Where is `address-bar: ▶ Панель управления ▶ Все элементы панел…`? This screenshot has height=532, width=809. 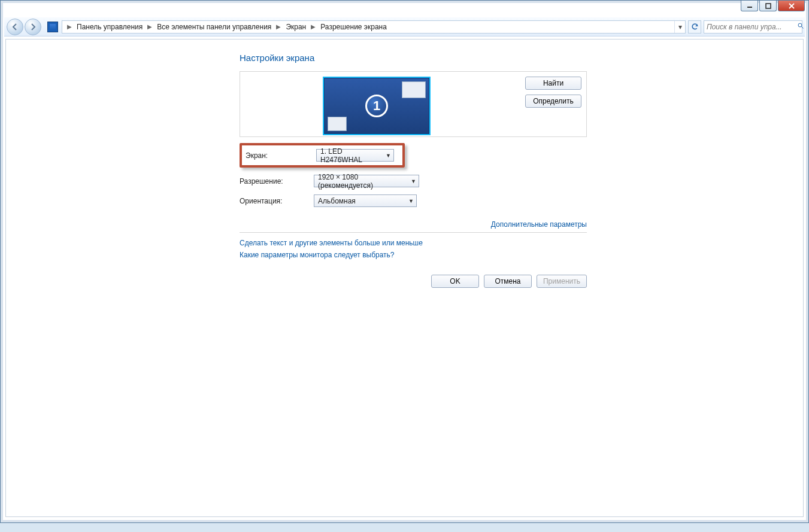
address-bar: ▶ Панель управления ▶ Все элементы панел… is located at coordinates (405, 27).